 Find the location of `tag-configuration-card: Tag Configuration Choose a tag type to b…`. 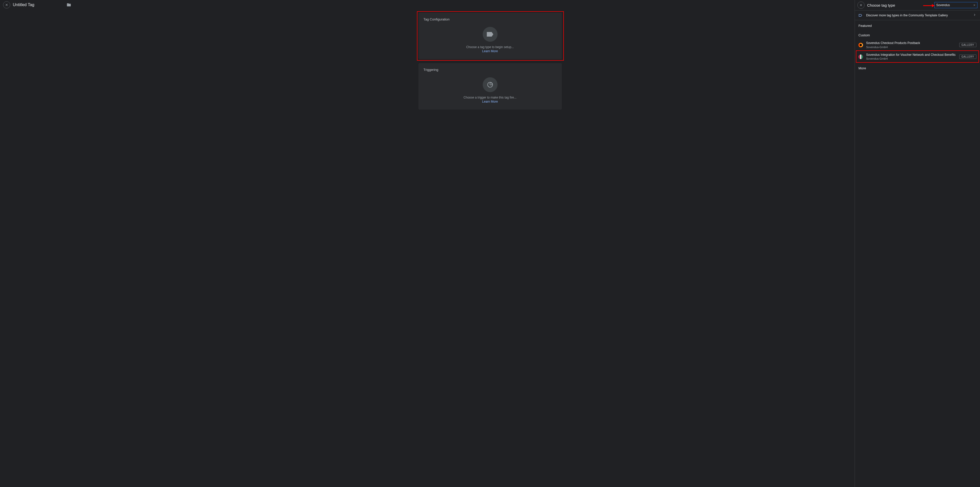

tag-configuration-card: Tag Configuration Choose a tag type to b… is located at coordinates (490, 36).